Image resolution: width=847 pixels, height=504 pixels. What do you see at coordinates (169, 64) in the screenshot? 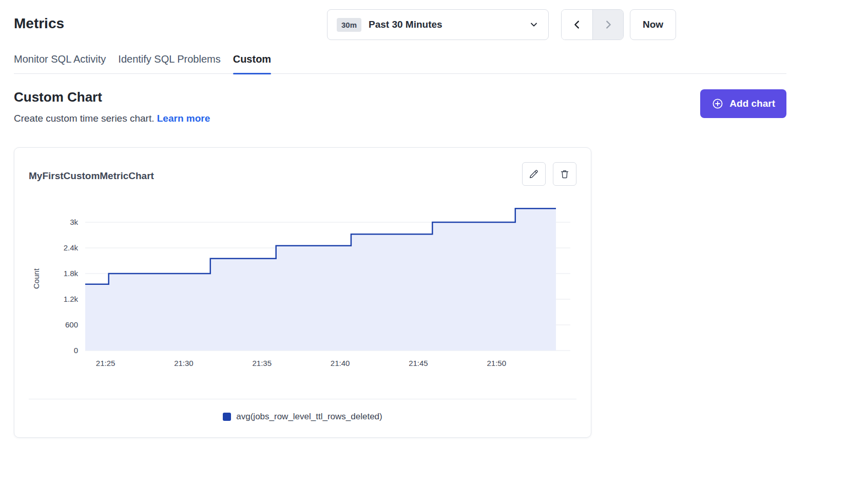
I see `tab-identify-sql-problems: Identify SQL Problems` at bounding box center [169, 64].